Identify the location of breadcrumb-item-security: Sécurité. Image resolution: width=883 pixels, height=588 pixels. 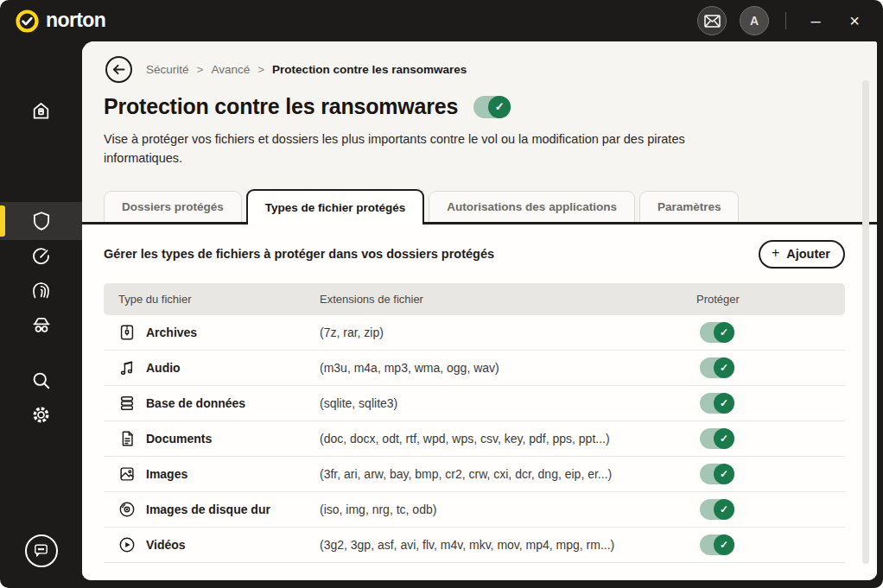
(168, 69).